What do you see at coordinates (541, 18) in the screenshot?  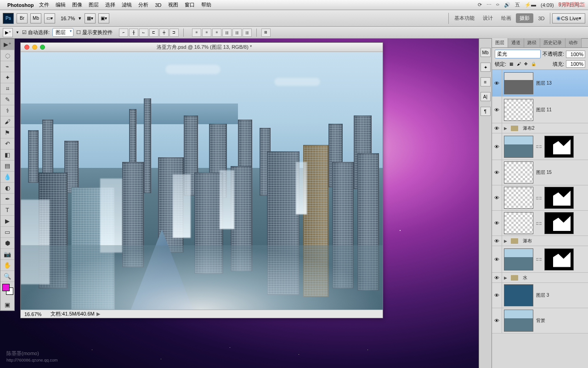 I see `workspace-3d: 3D` at bounding box center [541, 18].